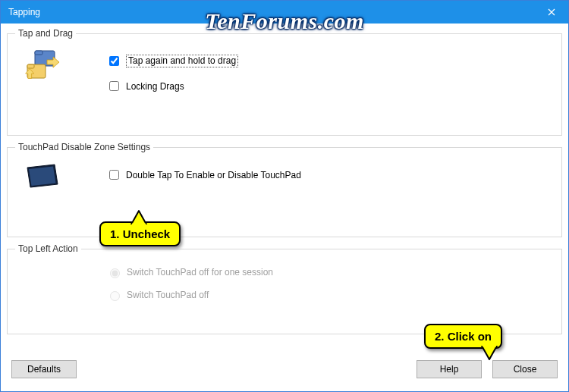 The image size is (569, 392). I want to click on help-button: Help, so click(449, 369).